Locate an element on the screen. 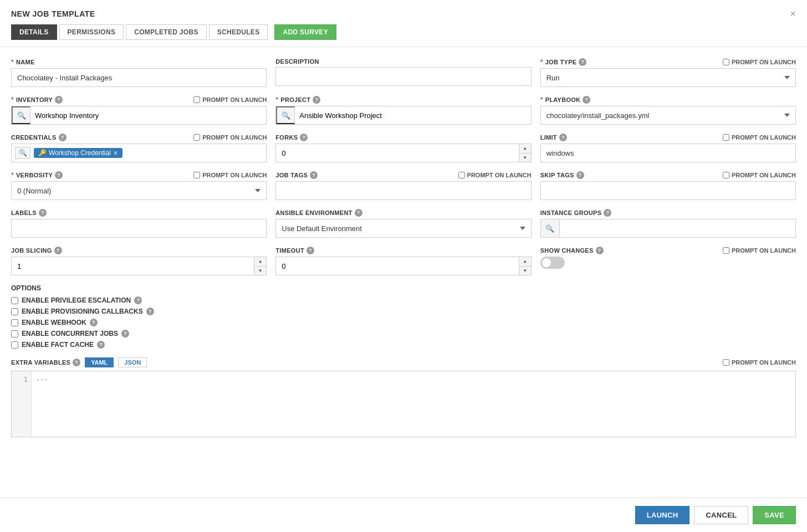 This screenshot has height=532, width=807. concurrent-jobs-help-icon: ? is located at coordinates (125, 334).